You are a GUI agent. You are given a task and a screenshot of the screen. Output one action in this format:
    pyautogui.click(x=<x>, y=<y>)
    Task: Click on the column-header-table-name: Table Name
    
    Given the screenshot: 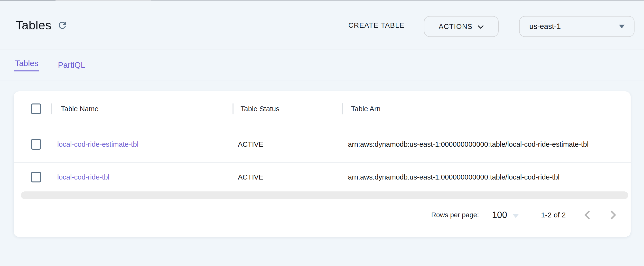 What is the action you would take?
    pyautogui.click(x=80, y=109)
    